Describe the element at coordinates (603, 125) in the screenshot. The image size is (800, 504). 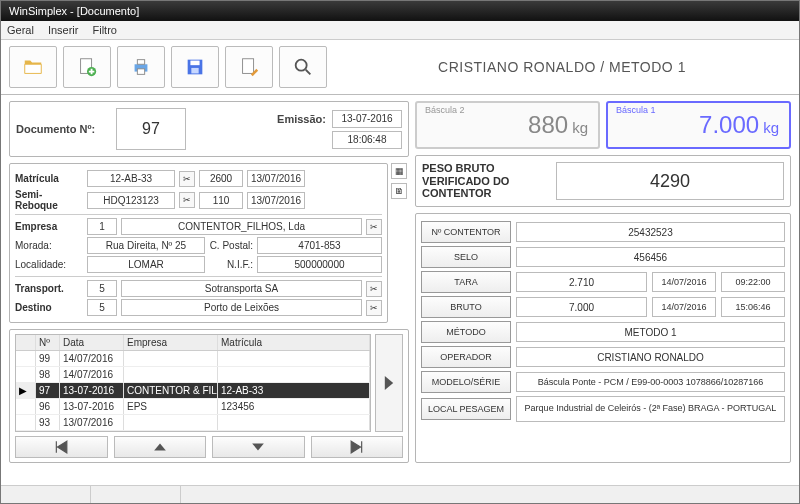
I see `scales-panel: Báscula 2 880kg Báscula 1 7.000kg` at that location.